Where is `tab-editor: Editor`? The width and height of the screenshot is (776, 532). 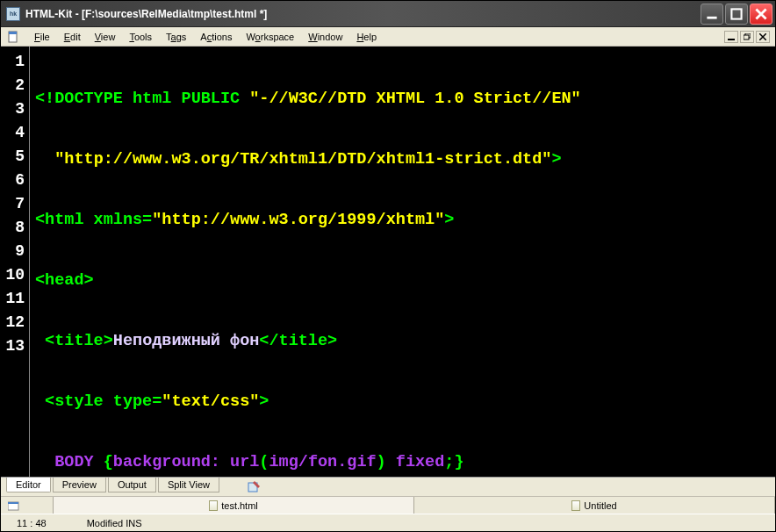
tab-editor: Editor is located at coordinates (28, 485).